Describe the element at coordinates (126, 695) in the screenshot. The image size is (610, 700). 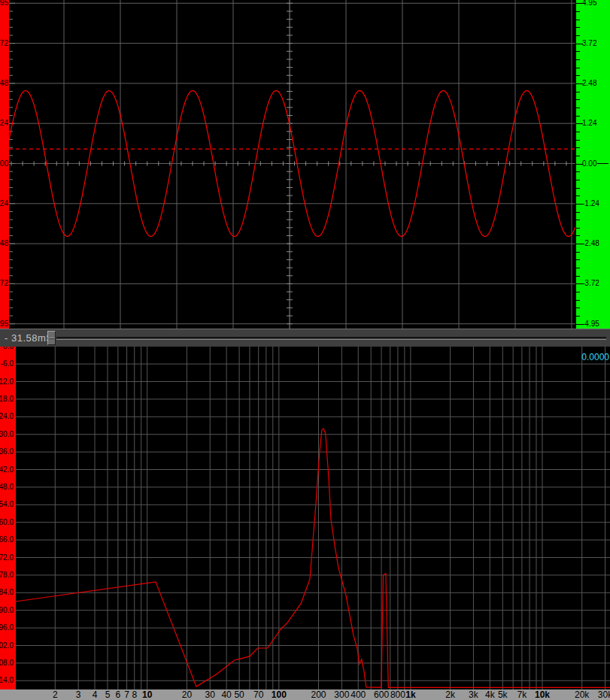
I see `freq-tick-label: 7` at that location.